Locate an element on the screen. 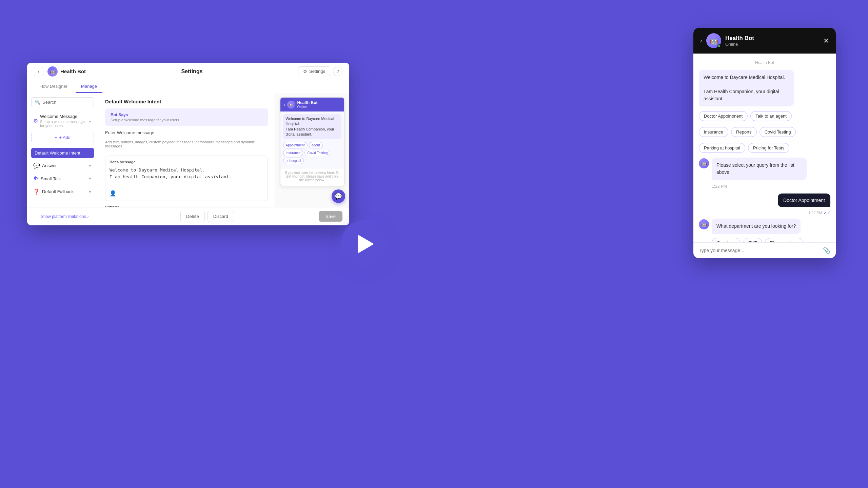 This screenshot has height=488, width=868. message-card-label: Bot's Message is located at coordinates (186, 162).